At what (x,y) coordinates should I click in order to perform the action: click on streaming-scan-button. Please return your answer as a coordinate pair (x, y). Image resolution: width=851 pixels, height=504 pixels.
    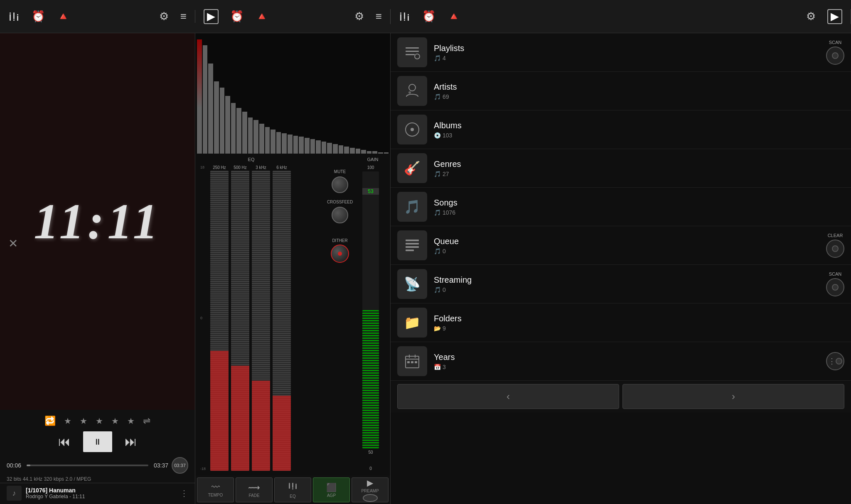
    Looking at the image, I should click on (835, 287).